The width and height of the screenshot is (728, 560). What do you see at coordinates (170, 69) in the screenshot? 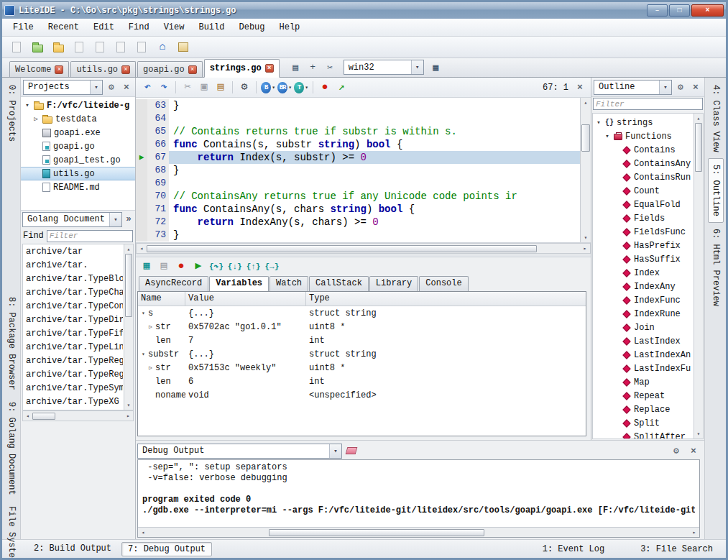
I see `editor-tab-goapi-go: goapi.go×` at bounding box center [170, 69].